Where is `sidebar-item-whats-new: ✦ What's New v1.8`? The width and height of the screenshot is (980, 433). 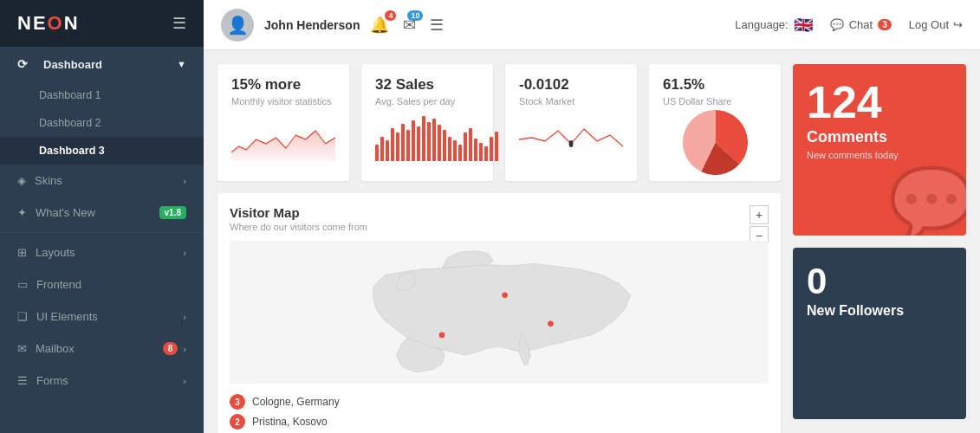 sidebar-item-whats-new: ✦ What's New v1.8 is located at coordinates (102, 213).